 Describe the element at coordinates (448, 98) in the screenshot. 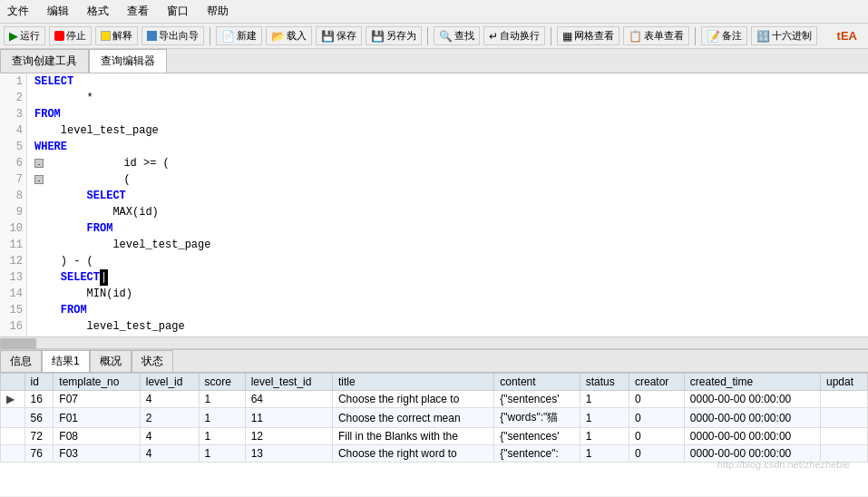

I see `code-line-2: *` at that location.